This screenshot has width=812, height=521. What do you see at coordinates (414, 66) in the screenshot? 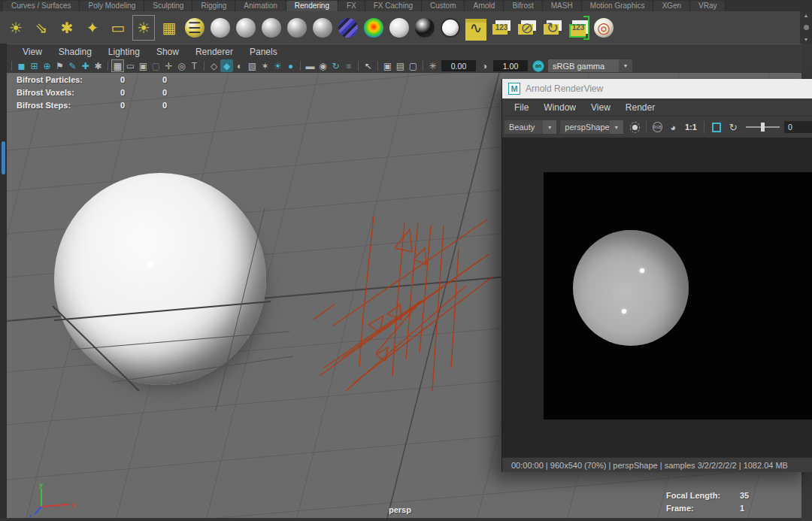
I see `snapshot-icon: ▢` at bounding box center [414, 66].